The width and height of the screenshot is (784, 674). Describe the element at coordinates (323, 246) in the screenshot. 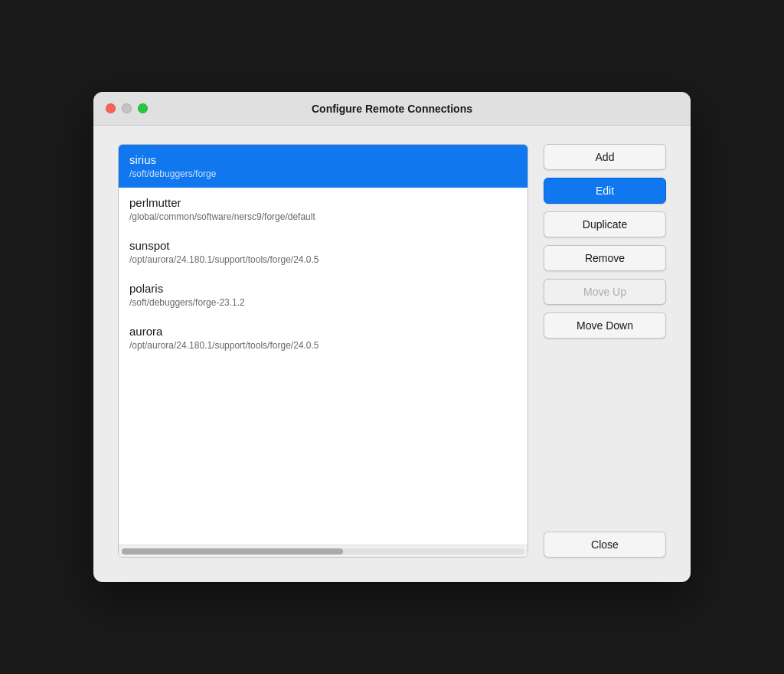

I see `connection-name: sunspot` at that location.